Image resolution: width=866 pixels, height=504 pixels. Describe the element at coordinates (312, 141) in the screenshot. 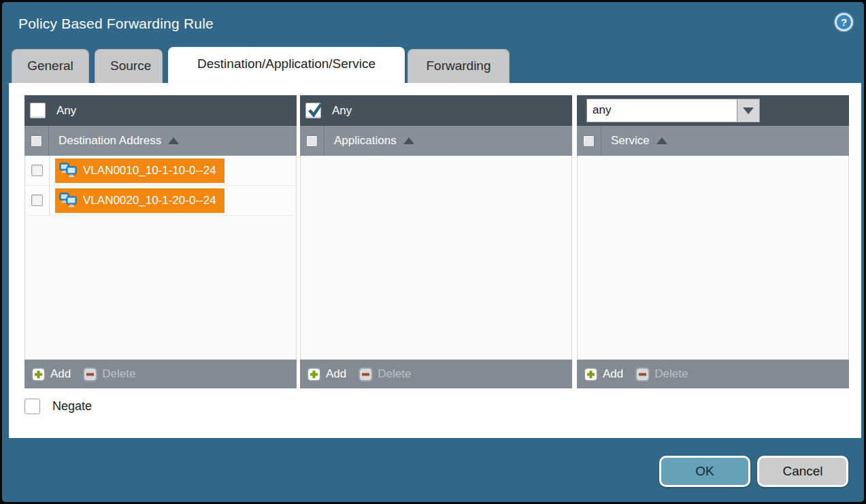

I see `applications-select-all-cell` at that location.